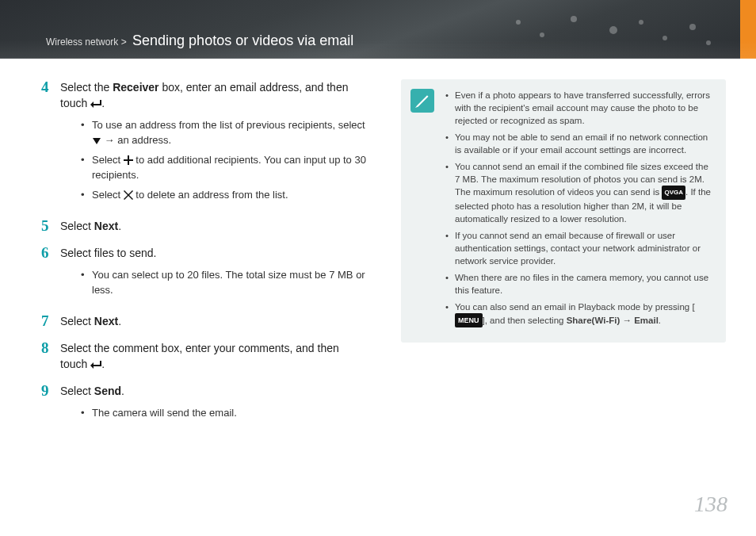 The width and height of the screenshot is (756, 536). Describe the element at coordinates (578, 108) in the screenshot. I see `callout-item: Even if a photo appears to have transfer…` at that location.